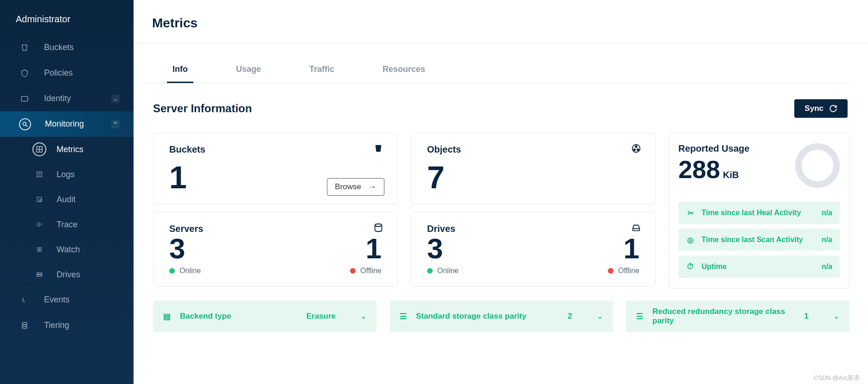  Describe the element at coordinates (70, 149) in the screenshot. I see `sidebar-item-label: Metrics` at that location.